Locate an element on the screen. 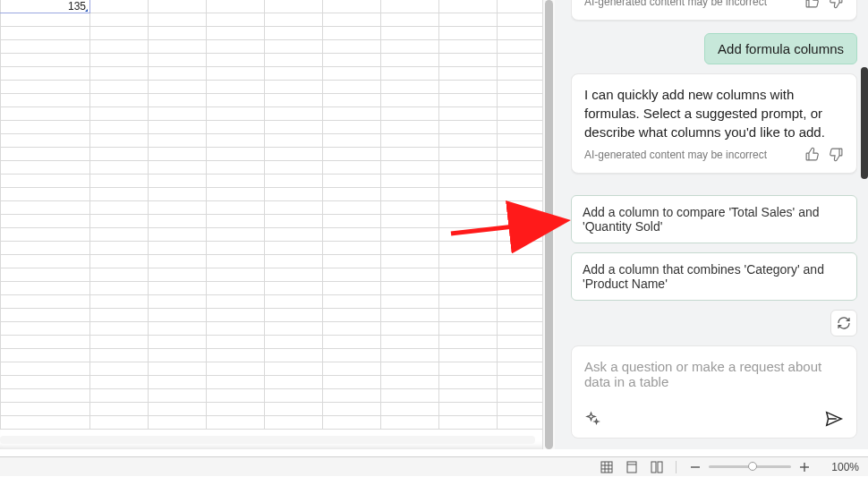 The width and height of the screenshot is (868, 477). thumbs-down-button is located at coordinates (836, 4).